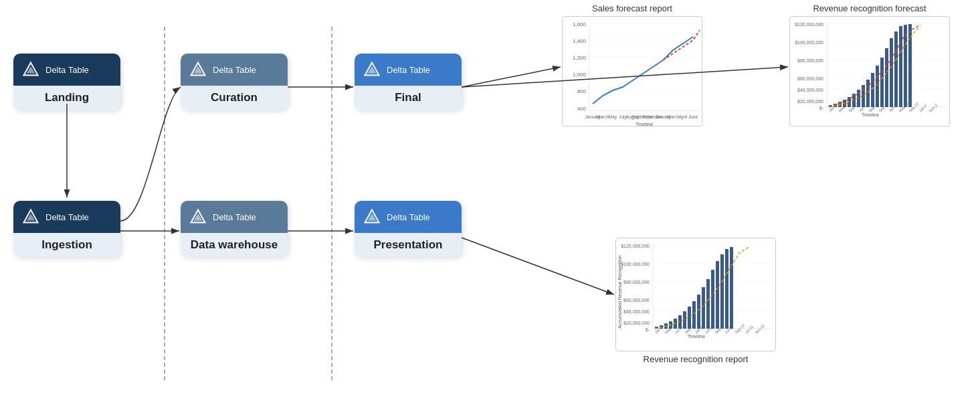 This screenshot has width=980, height=407. I want to click on delta-icon-landing, so click(31, 70).